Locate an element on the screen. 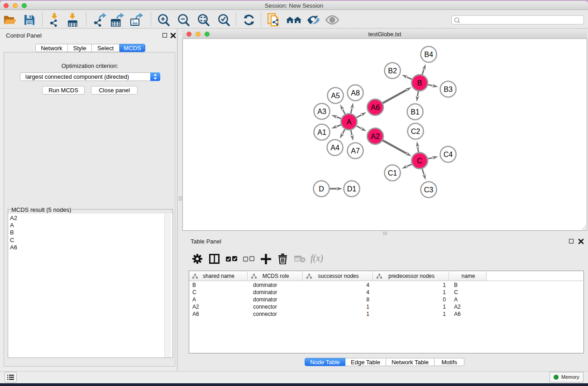 The width and height of the screenshot is (588, 386). svg-text: B4 is located at coordinates (429, 54).